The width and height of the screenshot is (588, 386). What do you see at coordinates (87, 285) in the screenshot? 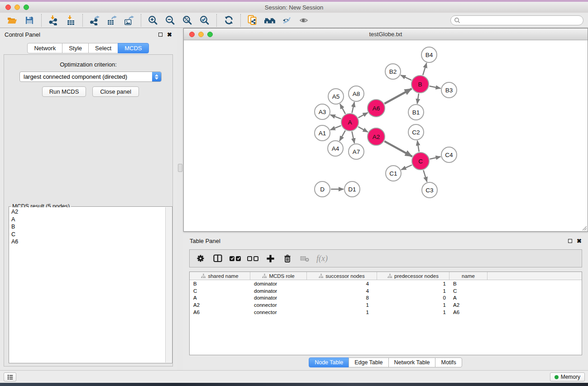
I see `mcds-result-list: A2ABCA6` at bounding box center [87, 285].